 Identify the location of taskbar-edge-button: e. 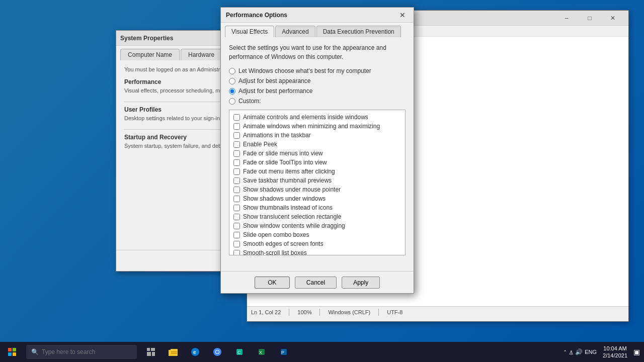
(195, 352).